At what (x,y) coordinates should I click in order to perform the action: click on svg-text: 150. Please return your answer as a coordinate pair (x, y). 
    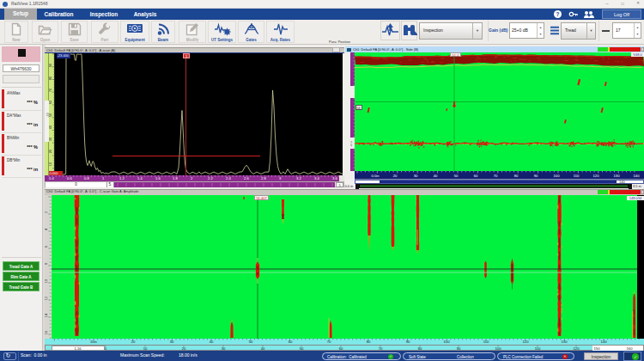
    Looking at the image, I should click on (598, 347).